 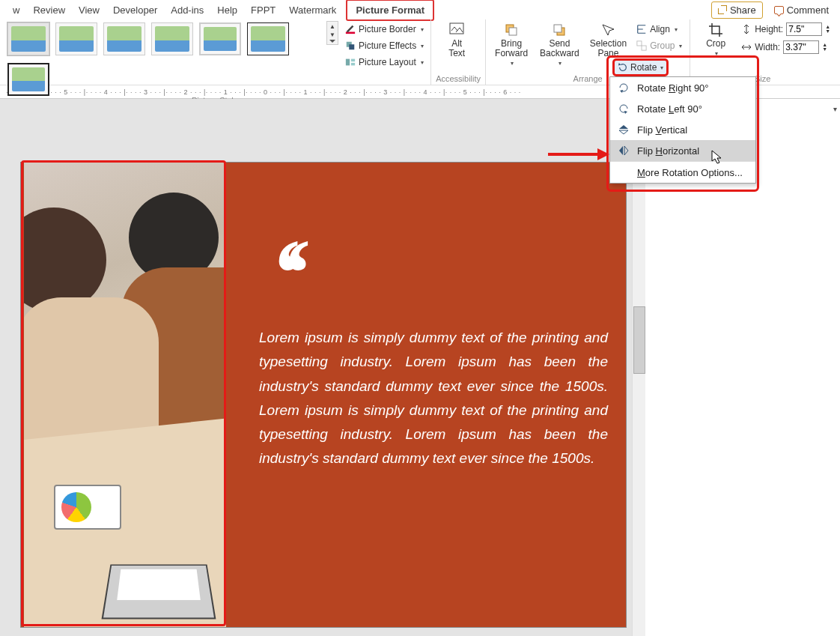 I want to click on group-button: Group▾, so click(x=660, y=46).